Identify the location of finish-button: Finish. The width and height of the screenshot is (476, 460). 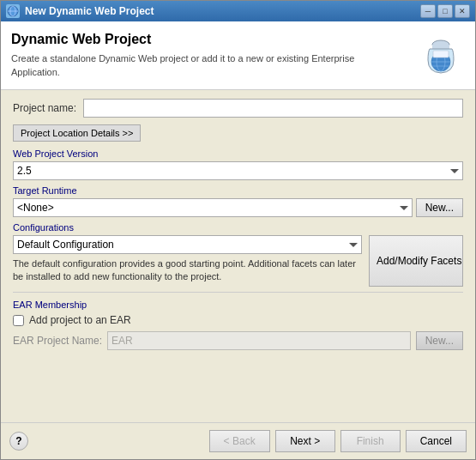
(371, 441).